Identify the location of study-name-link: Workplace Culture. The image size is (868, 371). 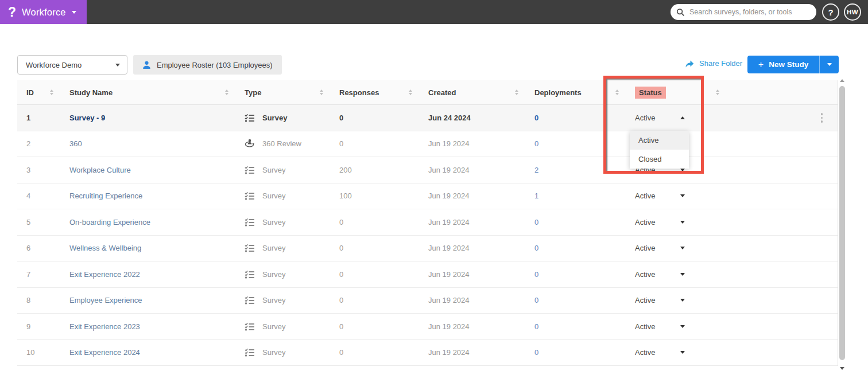
(100, 170).